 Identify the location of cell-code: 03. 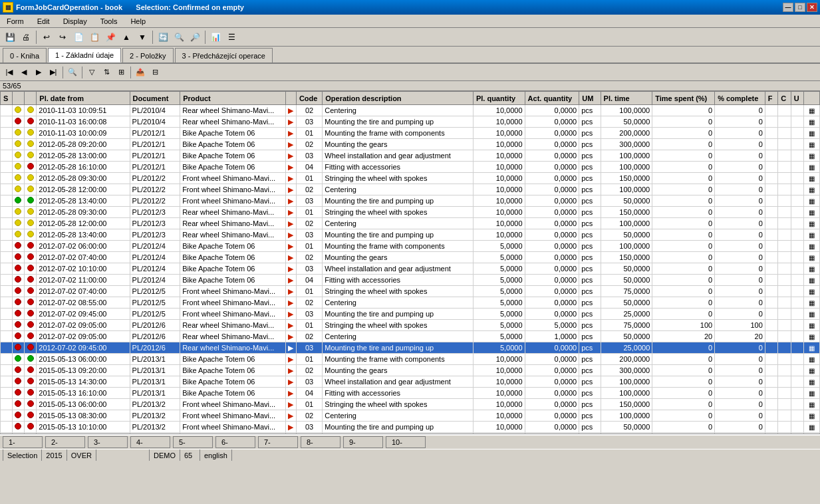
(309, 235).